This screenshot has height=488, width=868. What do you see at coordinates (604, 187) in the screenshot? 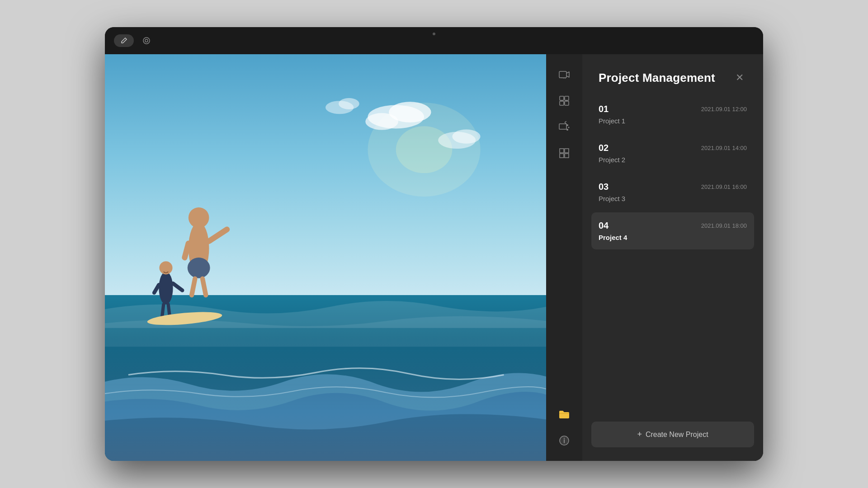
I see `project-number: 03` at bounding box center [604, 187].